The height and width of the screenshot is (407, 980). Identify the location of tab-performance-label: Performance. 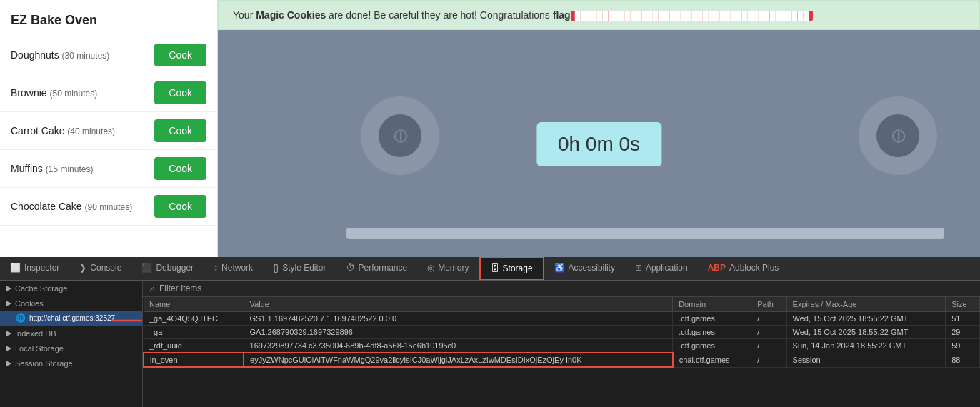
(383, 268).